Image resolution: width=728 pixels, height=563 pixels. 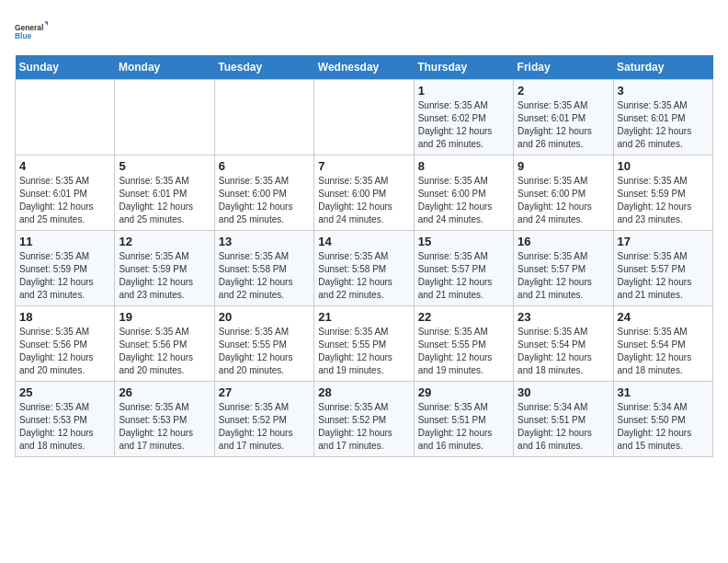 I want to click on calendar-cell: 16Sunrise: 5:35 AMSunset: 5:57 PMDayligh…, so click(x=563, y=269).